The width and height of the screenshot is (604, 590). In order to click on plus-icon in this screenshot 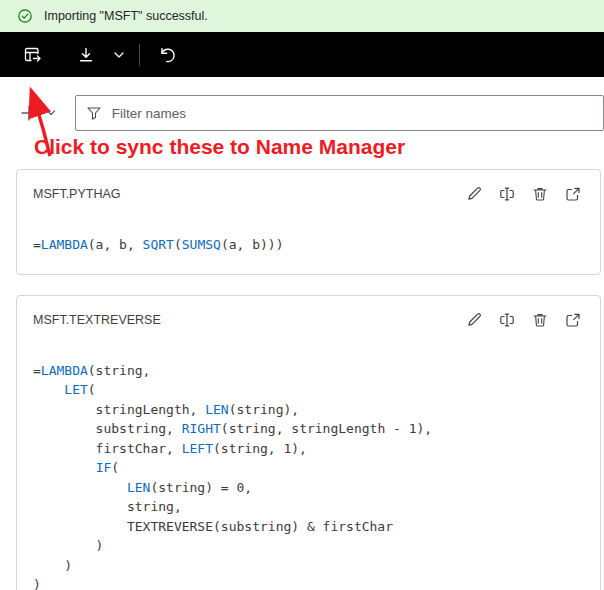, I will do `click(29, 113)`.